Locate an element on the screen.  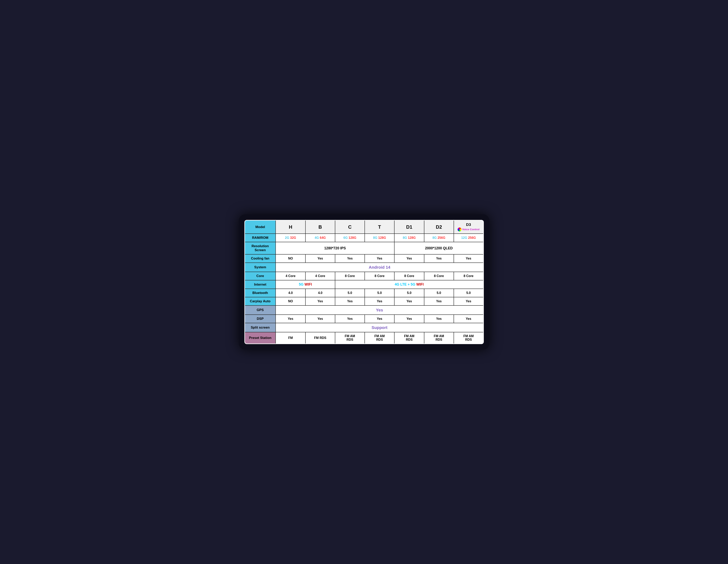
ram-row: RAM/ROM 2G 32G 4G 64G 6G 128G 8G 128G is located at coordinates (364, 238).